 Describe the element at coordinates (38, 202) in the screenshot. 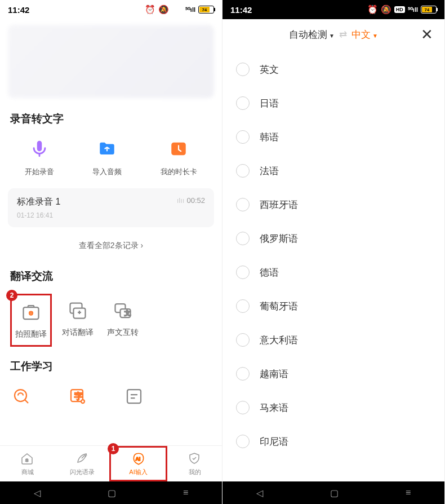

I see `recording-title: 标准录音 1` at that location.